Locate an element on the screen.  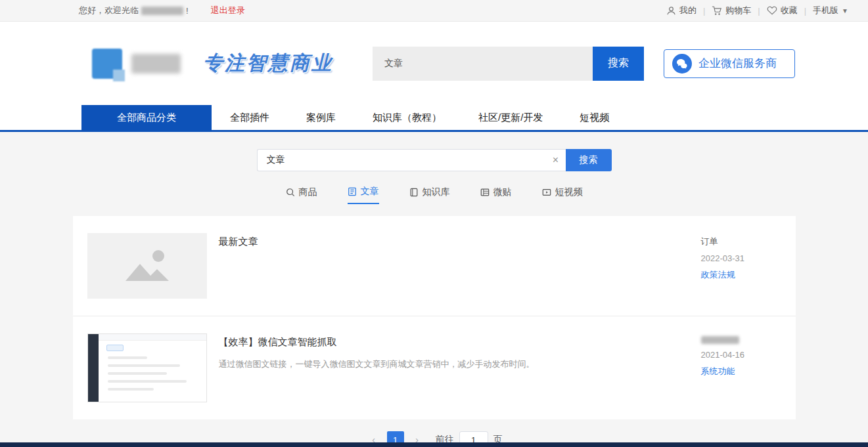
search-section: × 搜索 is located at coordinates (434, 160).